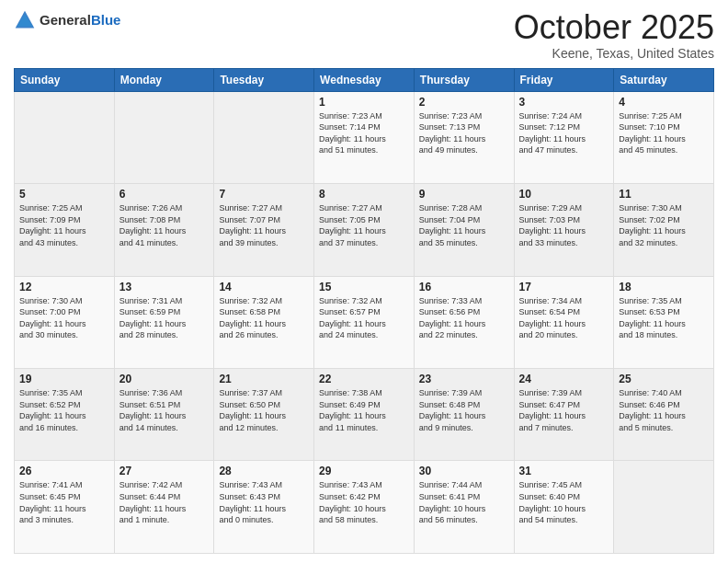 The image size is (728, 563). What do you see at coordinates (364, 35) in the screenshot?
I see `header: GeneralBlue October 2025 Keene, Texas, U…` at bounding box center [364, 35].